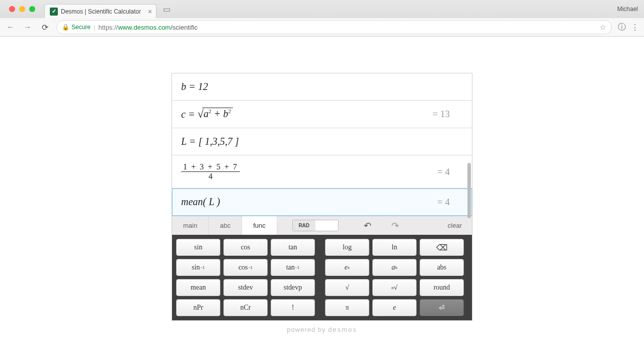  Describe the element at coordinates (307, 330) in the screenshot. I see `footer-prefix: powered by` at that location.